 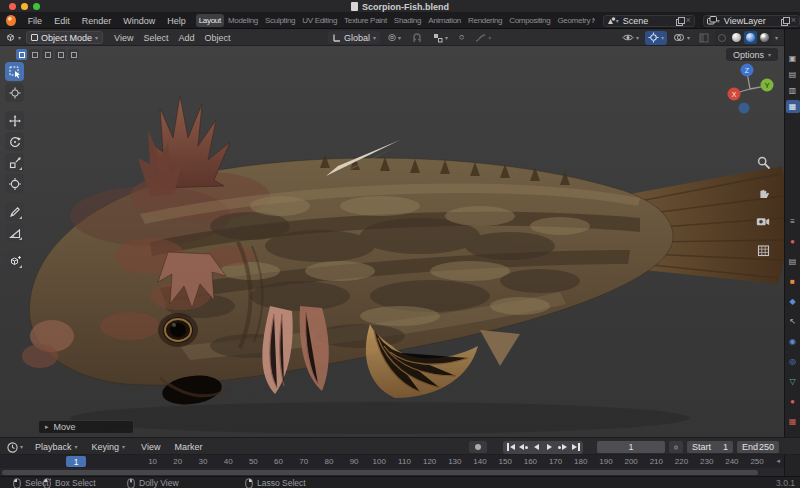 I want to click on workspace-tab: Animation, so click(x=444, y=20).